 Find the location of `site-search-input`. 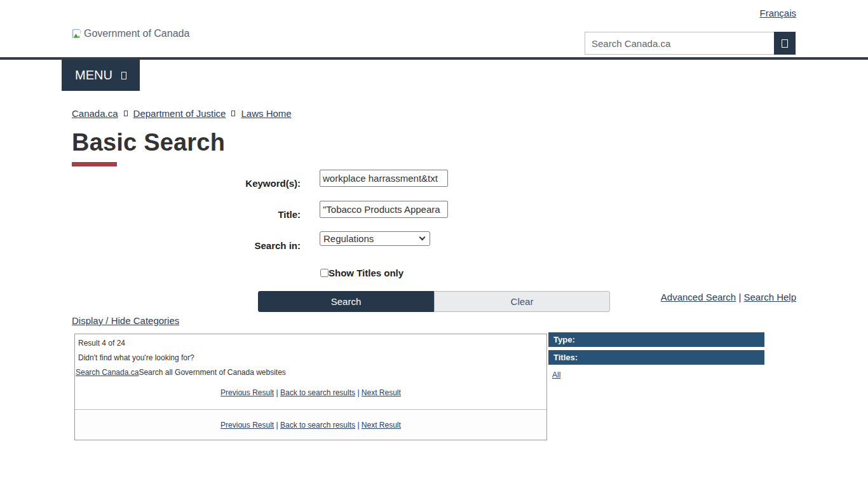

site-search-input is located at coordinates (679, 43).